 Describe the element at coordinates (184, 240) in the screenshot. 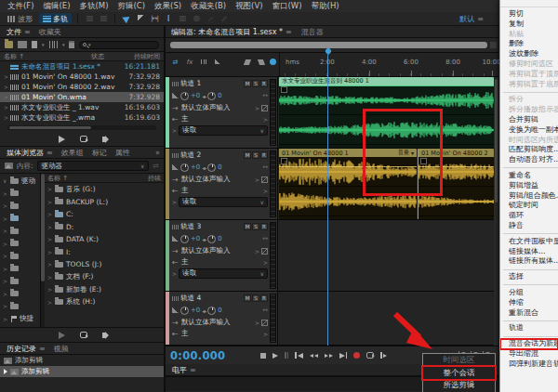

I see `volume-knob` at that location.